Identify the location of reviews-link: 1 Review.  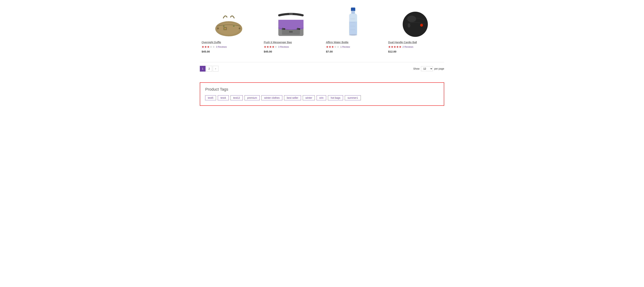
(345, 47).